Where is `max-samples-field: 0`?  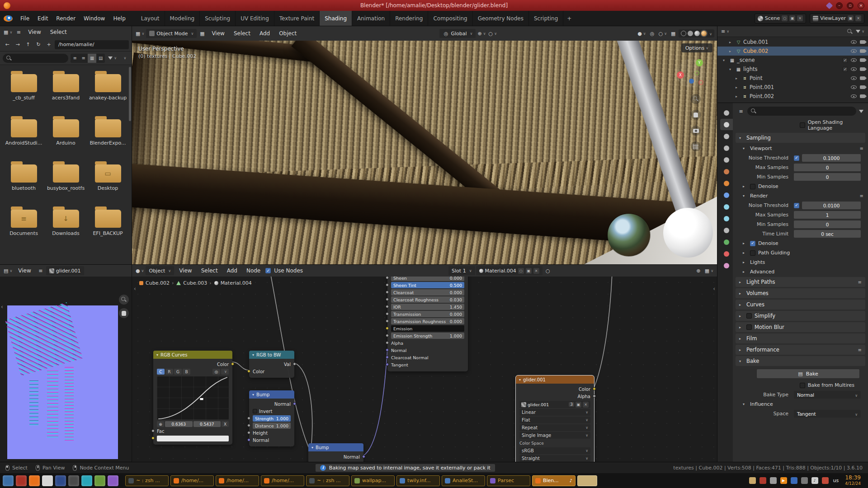 max-samples-field: 0 is located at coordinates (827, 167).